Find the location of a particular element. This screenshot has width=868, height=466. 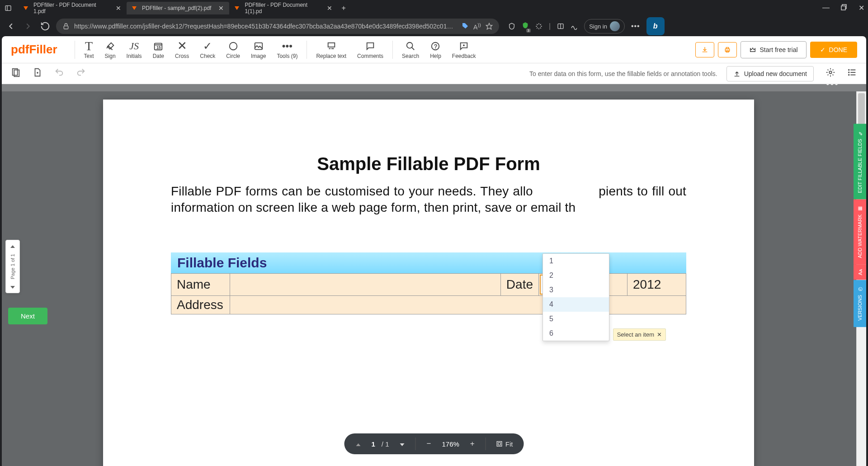

edit-tools: Replace text Comments is located at coordinates (350, 50).